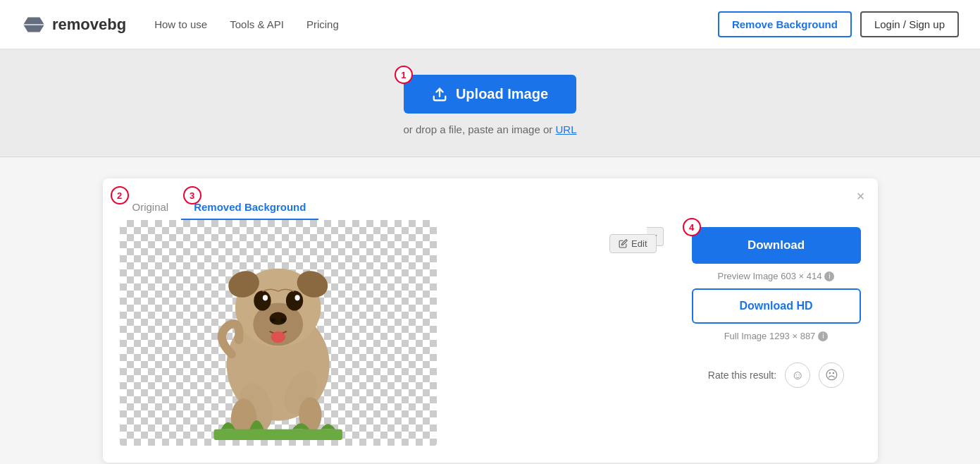  Describe the element at coordinates (785, 24) in the screenshot. I see `remove-background-button: Remove Background` at that location.